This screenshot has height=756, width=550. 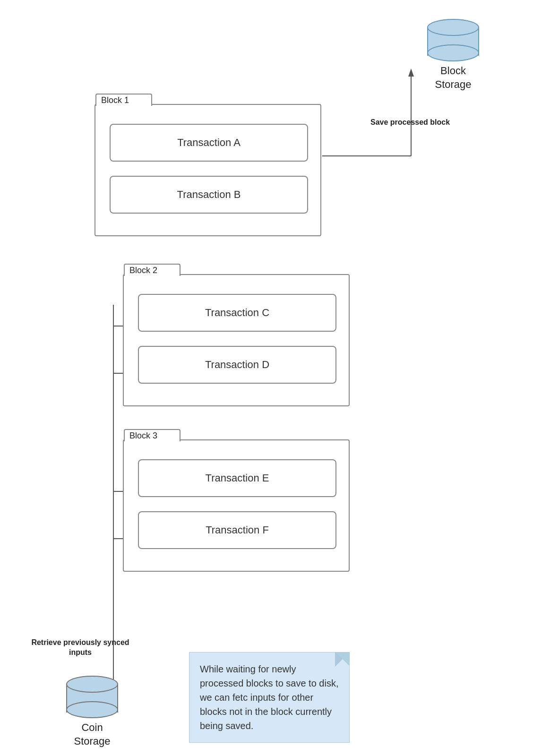 I want to click on transaction-d-box: Transaction D, so click(x=237, y=365).